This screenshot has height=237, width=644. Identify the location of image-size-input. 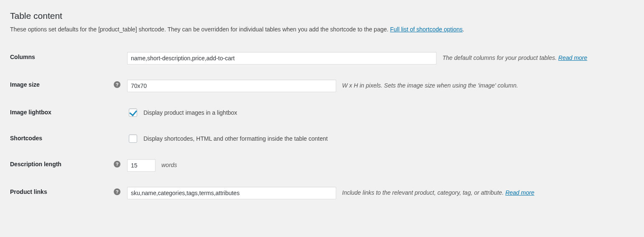
(232, 86).